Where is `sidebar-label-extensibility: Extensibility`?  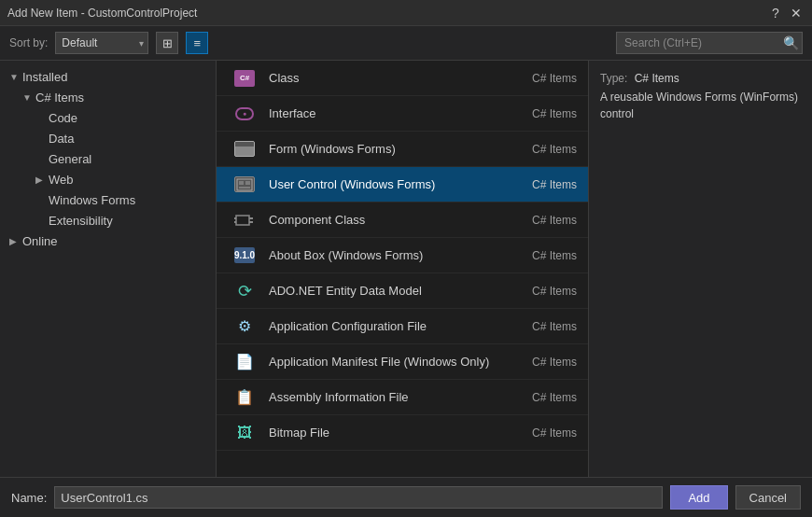 sidebar-label-extensibility: Extensibility is located at coordinates (80, 220).